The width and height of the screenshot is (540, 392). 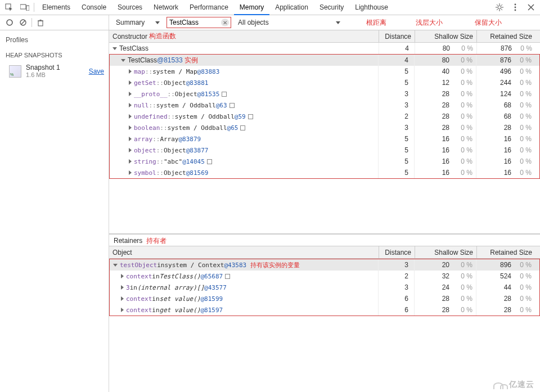 I want to click on snapshot-save-link: Save, so click(x=97, y=71).